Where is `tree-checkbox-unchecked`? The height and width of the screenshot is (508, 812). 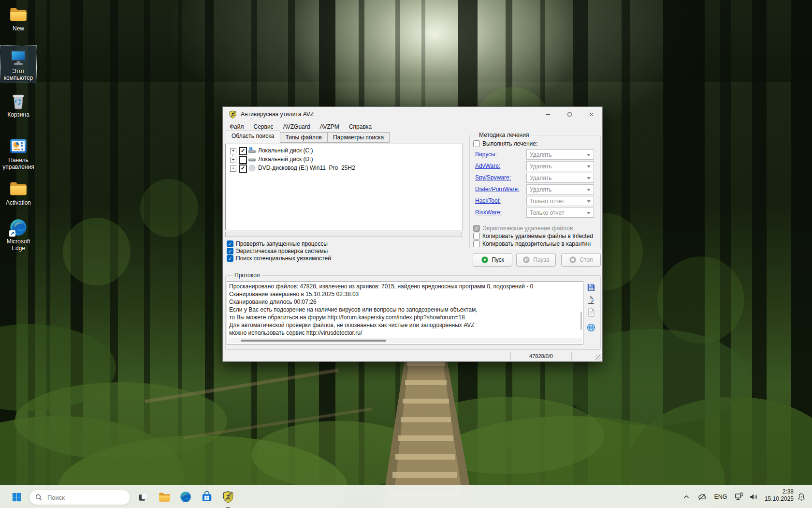 tree-checkbox-unchecked is located at coordinates (243, 160).